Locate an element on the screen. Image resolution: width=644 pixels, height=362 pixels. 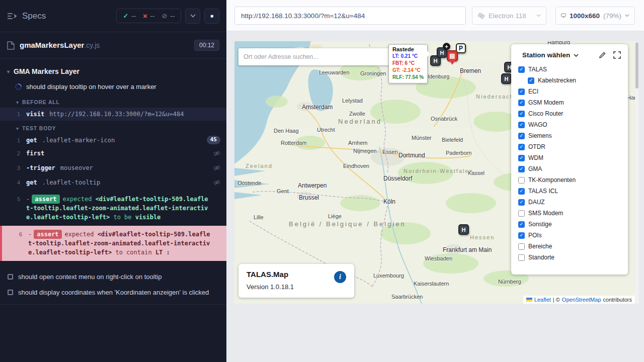
station-filter-item: ✓Kabelstrecken is located at coordinates (575, 80).